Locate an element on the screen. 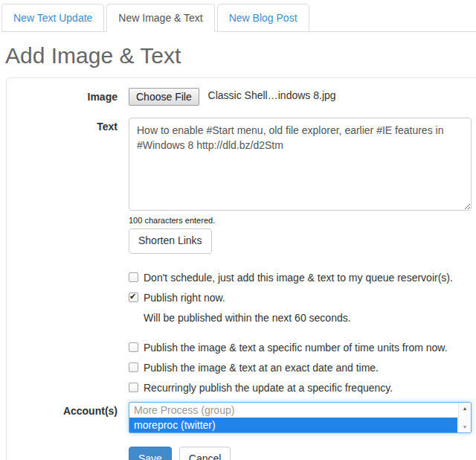 The width and height of the screenshot is (476, 460). option-publish-now: Publish right now. is located at coordinates (300, 298).